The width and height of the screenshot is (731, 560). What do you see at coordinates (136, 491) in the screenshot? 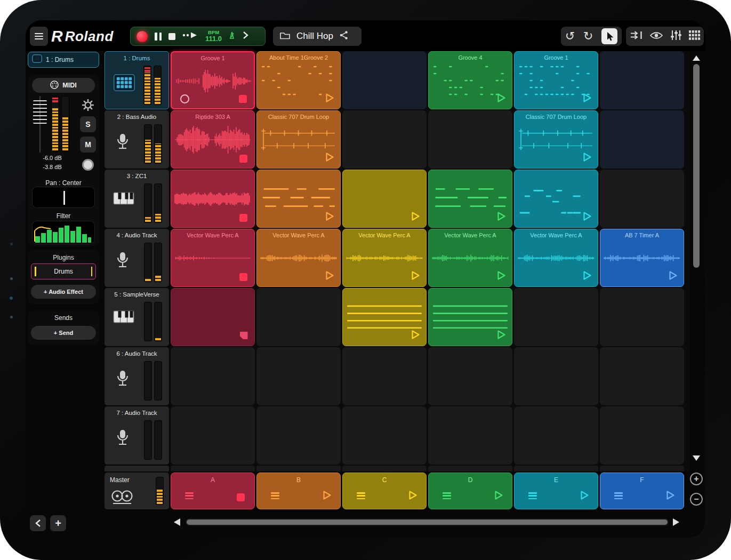
I see `master-track-header: Master` at bounding box center [136, 491].